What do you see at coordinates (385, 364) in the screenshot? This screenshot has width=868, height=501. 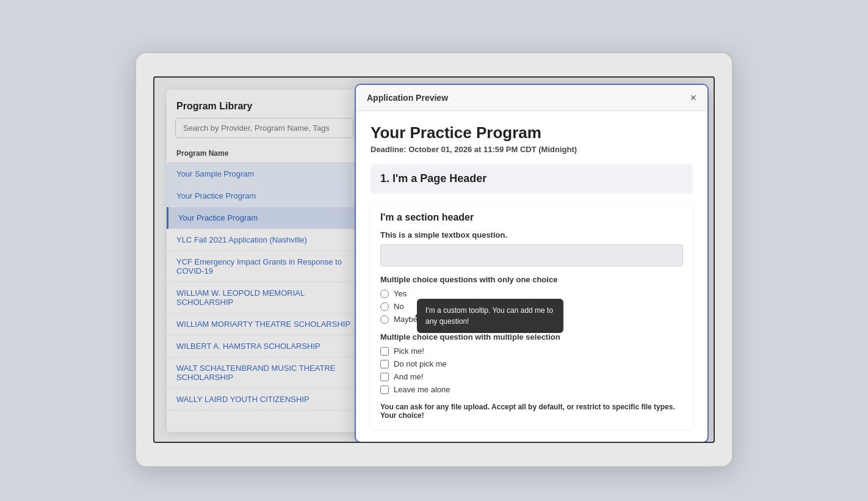 I see `checkbox-do-not-pick` at bounding box center [385, 364].